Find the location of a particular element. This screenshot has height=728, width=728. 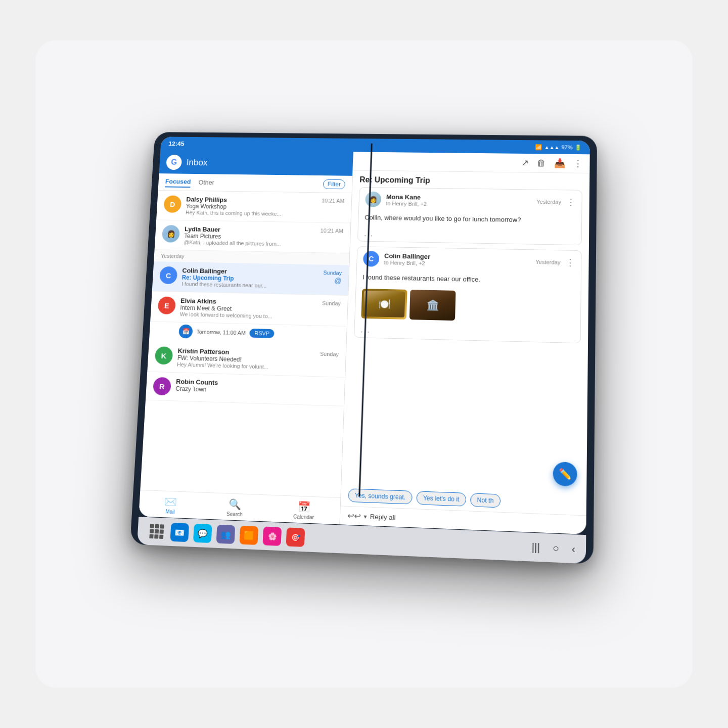

wifi-icon: 📶 is located at coordinates (539, 148).